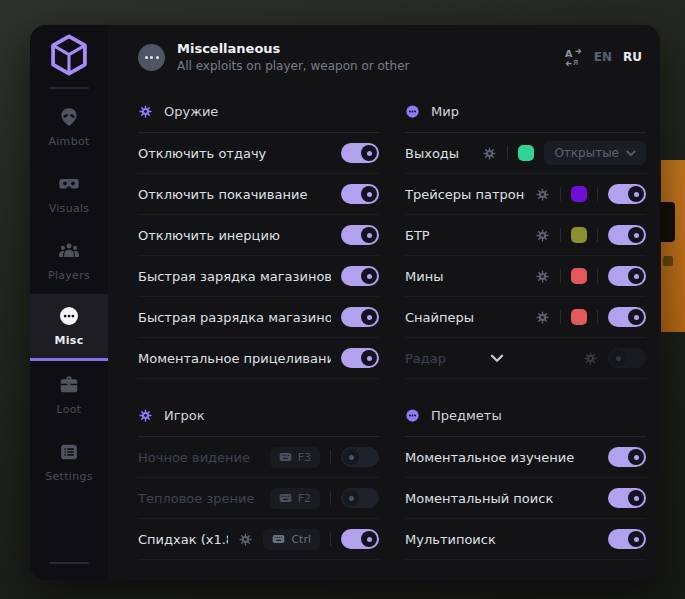 This screenshot has height=599, width=685. What do you see at coordinates (234, 236) in the screenshot?
I see `row-label: Отключить инерцию` at bounding box center [234, 236].